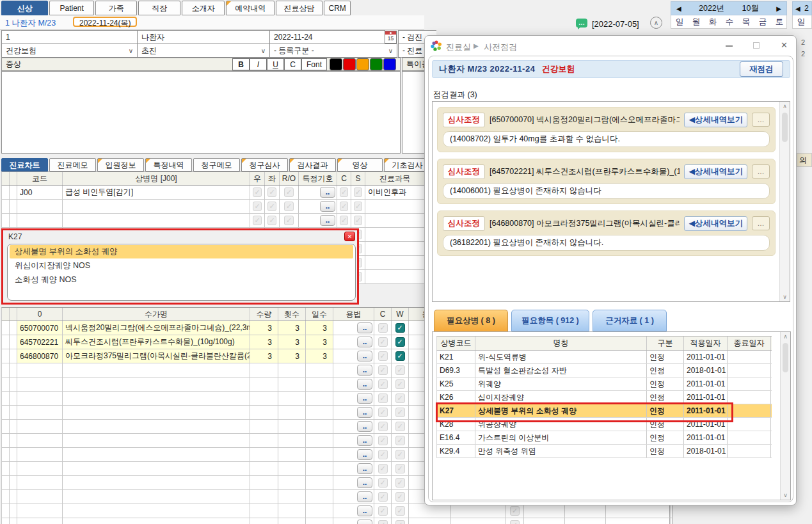  What do you see at coordinates (785, 416) in the screenshot?
I see `table-scrollbar: ∧ ∨` at bounding box center [785, 416].